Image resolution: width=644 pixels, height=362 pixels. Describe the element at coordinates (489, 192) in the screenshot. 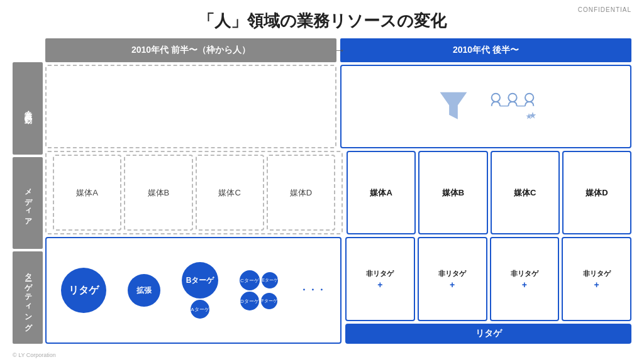

I see `media-right-panel: 媒体A 媒体B 媒体C 媒体D` at that location.